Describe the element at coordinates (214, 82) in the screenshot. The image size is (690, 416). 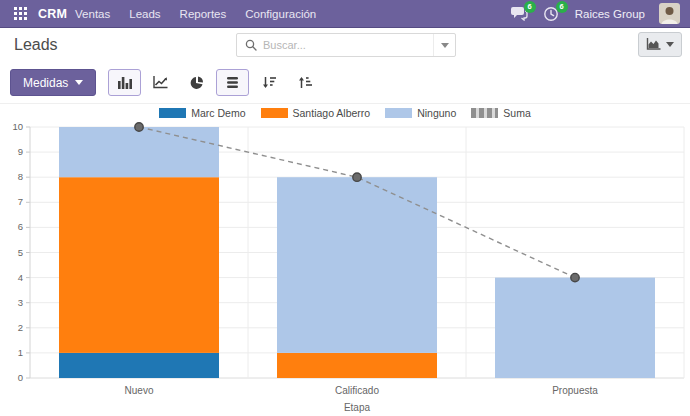
I see `chart-mode-buttons` at that location.